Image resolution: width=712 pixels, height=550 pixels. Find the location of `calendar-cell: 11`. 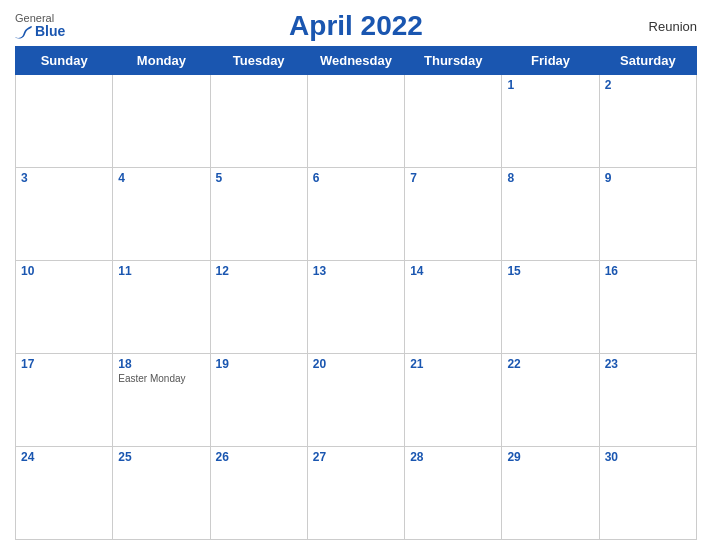

calendar-cell: 11 is located at coordinates (162, 308).